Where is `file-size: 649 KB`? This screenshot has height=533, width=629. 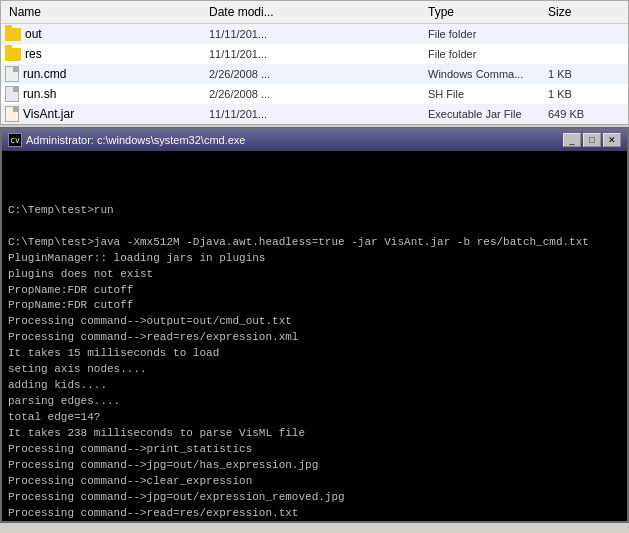
file-size: 649 KB is located at coordinates (584, 114).